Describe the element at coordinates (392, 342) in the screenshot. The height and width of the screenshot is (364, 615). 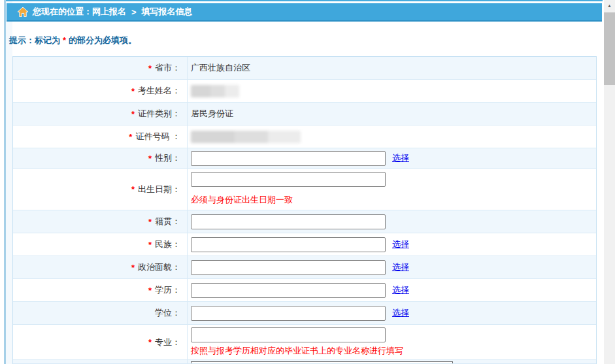
I see `value-major: 按照与报考学历相对应的毕业证书上的专业名称进行填写` at that location.